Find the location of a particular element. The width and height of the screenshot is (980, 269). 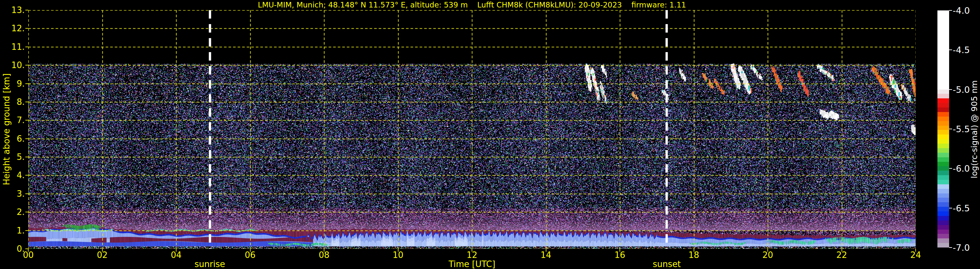

colorbar-label: log(rc-signal) @ 905 nm is located at coordinates (974, 130).